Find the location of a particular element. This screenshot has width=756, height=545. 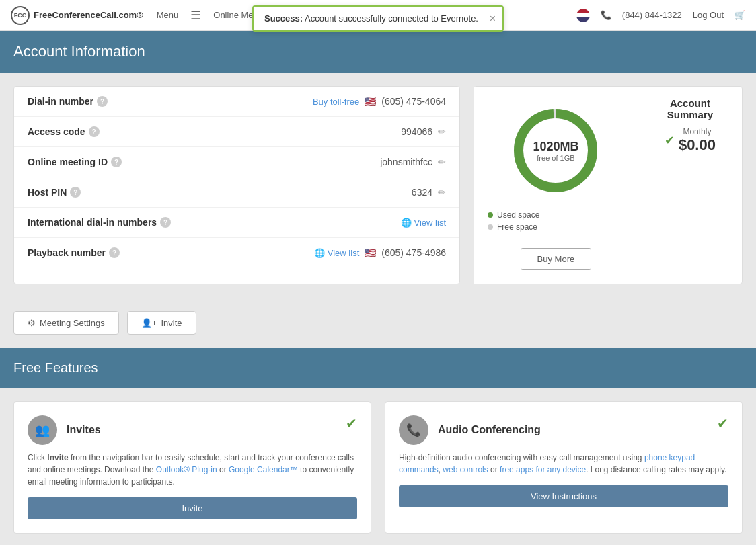

meeting-id-label: Online meeting ID ? is located at coordinates (102, 162).